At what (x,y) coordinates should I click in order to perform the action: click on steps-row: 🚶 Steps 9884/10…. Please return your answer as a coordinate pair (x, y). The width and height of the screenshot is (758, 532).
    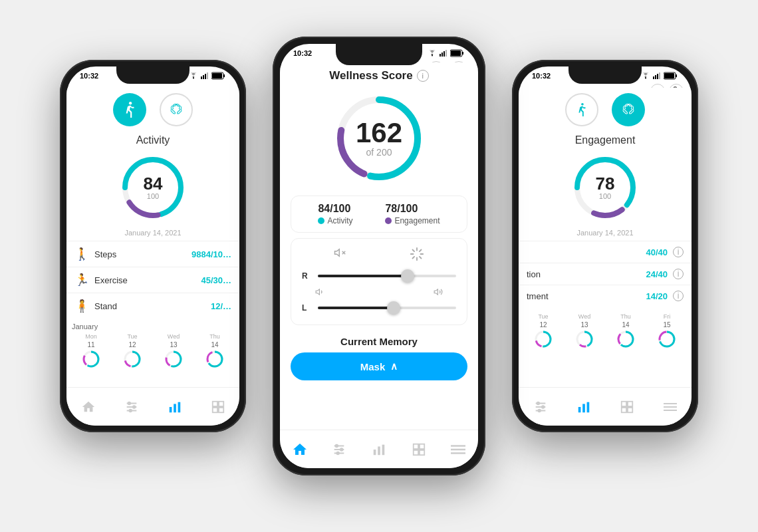
    Looking at the image, I should click on (153, 254).